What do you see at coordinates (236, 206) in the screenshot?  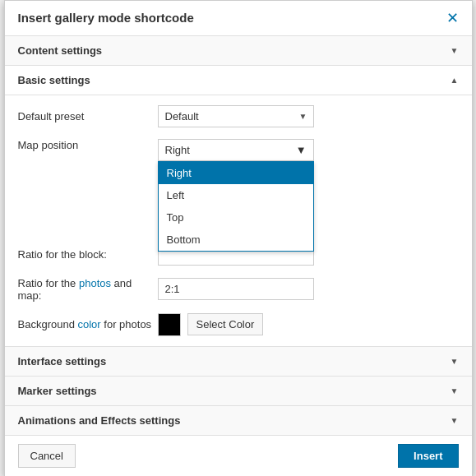 I see `map-position-list: Right Left Top Bottom` at bounding box center [236, 206].